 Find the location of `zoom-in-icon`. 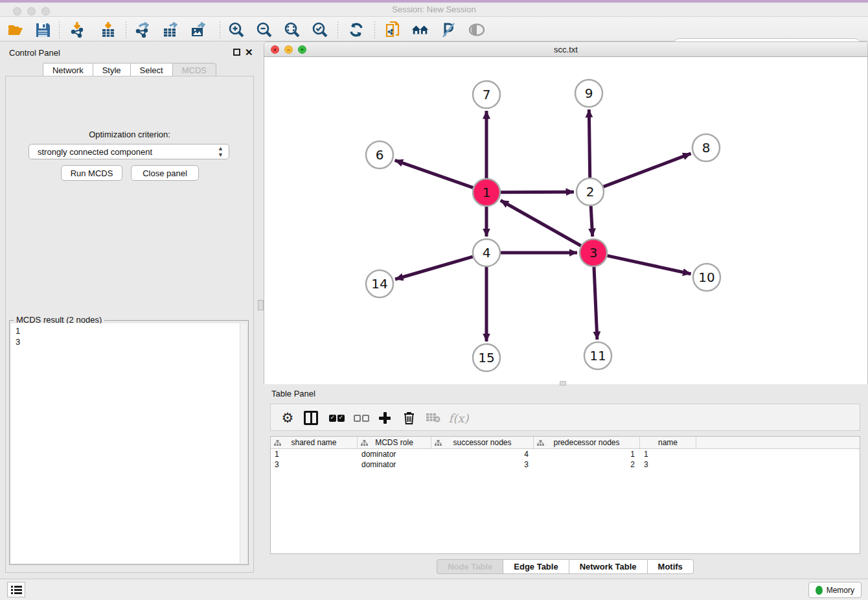

zoom-in-icon is located at coordinates (236, 30).